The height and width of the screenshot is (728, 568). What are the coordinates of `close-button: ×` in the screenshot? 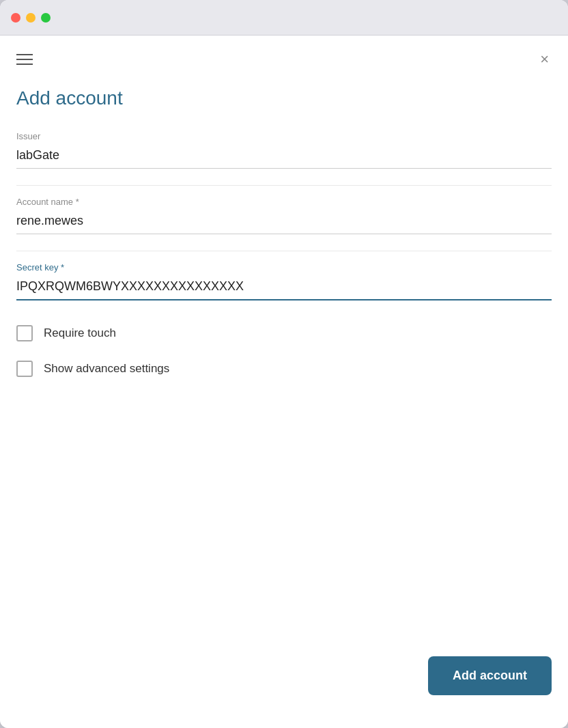 It's located at (545, 59).